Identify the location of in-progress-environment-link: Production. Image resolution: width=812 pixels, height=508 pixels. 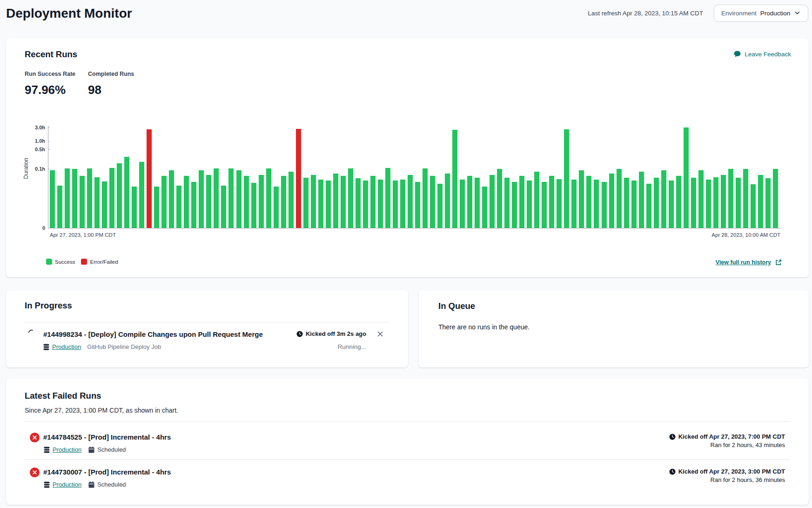
(67, 347).